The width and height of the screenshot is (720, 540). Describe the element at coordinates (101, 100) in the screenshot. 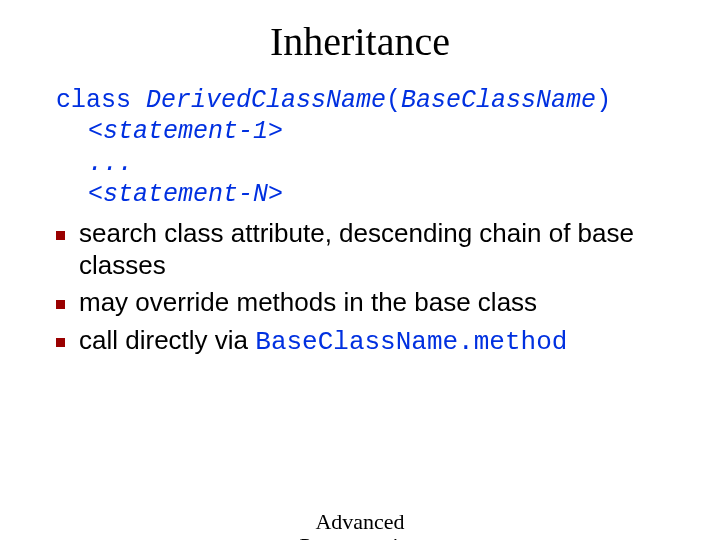

I see `keyword-class: class` at that location.